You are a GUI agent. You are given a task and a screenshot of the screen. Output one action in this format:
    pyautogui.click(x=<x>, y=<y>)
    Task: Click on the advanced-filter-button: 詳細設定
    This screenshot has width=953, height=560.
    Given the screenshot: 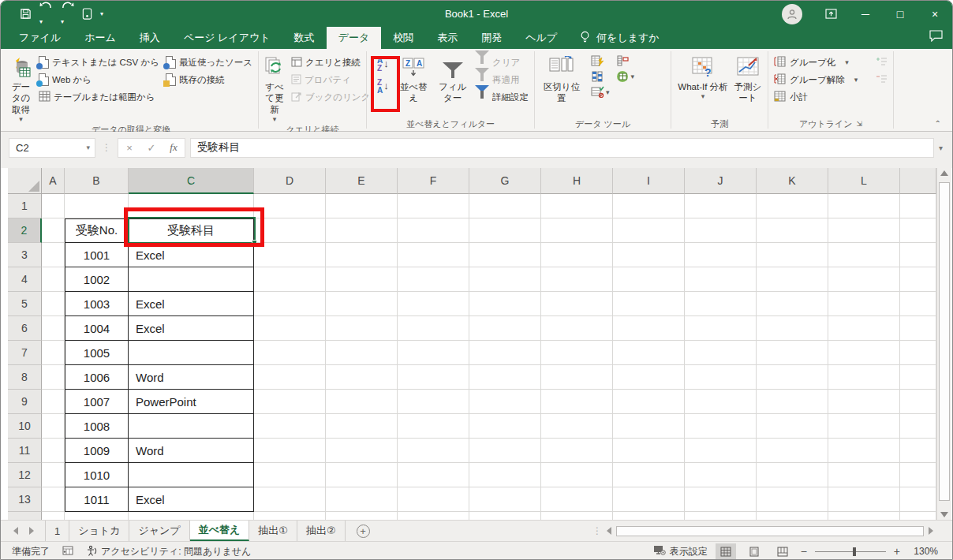 What is the action you would take?
    pyautogui.click(x=502, y=97)
    